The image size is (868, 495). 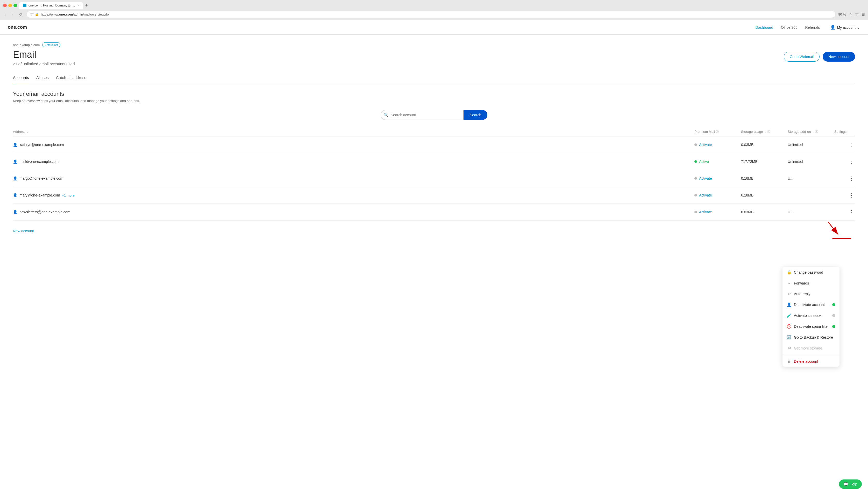 What do you see at coordinates (5, 5) in the screenshot?
I see `traffic-light-red` at bounding box center [5, 5].